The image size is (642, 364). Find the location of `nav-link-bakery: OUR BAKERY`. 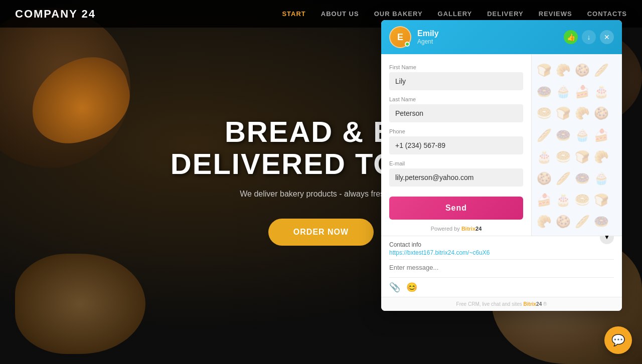

nav-link-bakery: OUR BAKERY is located at coordinates (398, 14).